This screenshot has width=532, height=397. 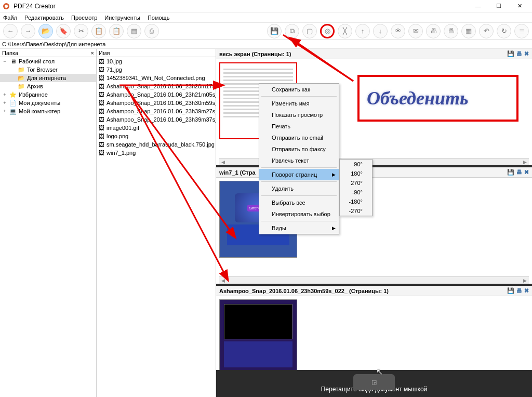 What do you see at coordinates (398, 31) in the screenshot?
I see `doc-toolbar: 💾⧉▢◎╳↑↓👁✉🖶🖶▦↶↻≣` at bounding box center [398, 31].